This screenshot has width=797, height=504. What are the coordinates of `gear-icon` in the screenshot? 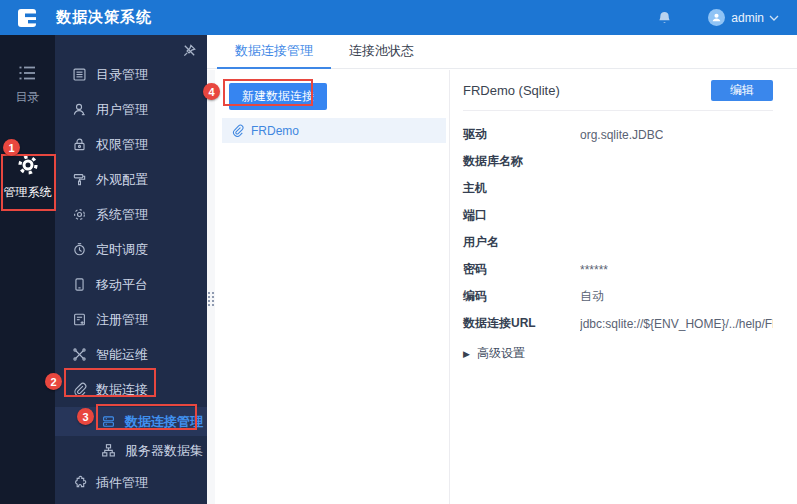 It's located at (28, 165).